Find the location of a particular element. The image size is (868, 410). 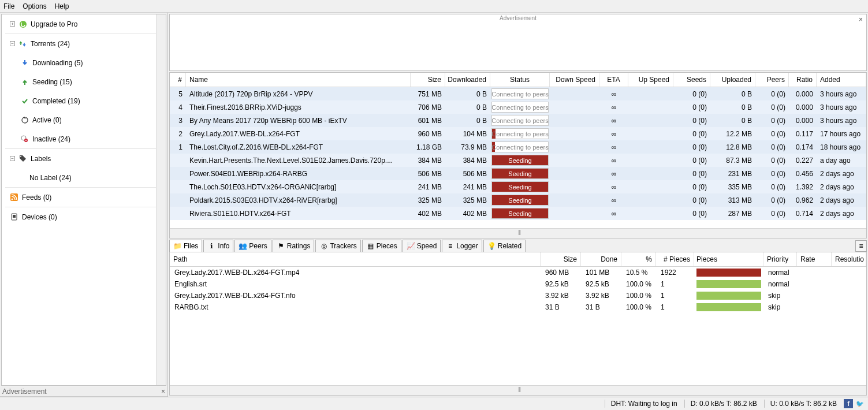

file-row: Grey.Lady.2017.WEB-DL.x264-FGT.mp4960 MB… is located at coordinates (518, 273).